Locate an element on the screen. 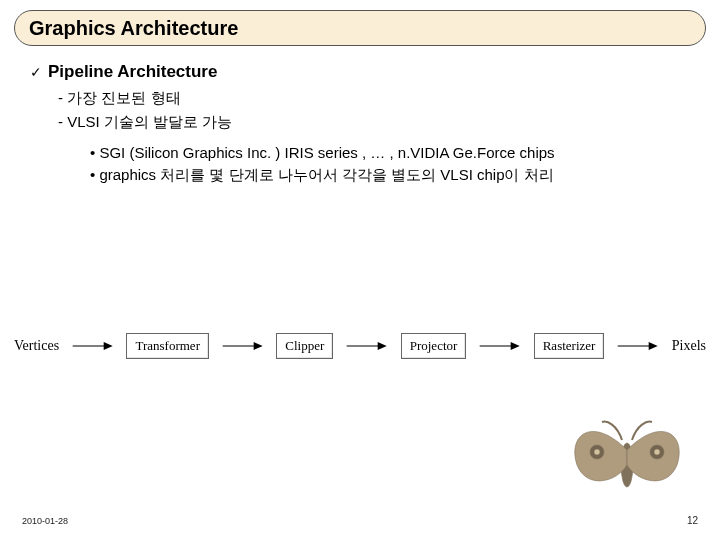 This screenshot has width=720, height=540. lvl2-item-2: VLSI 기술의 발달로 가능 is located at coordinates (374, 122).